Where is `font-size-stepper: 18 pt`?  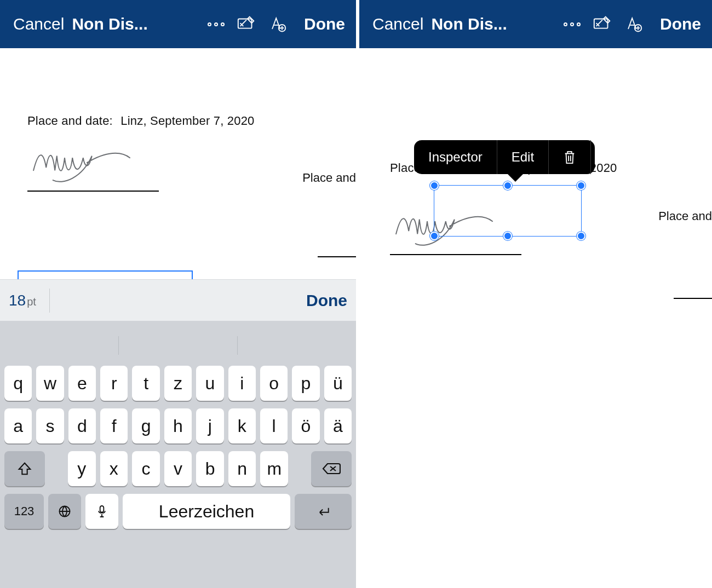 font-size-stepper: 18 pt is located at coordinates (22, 301).